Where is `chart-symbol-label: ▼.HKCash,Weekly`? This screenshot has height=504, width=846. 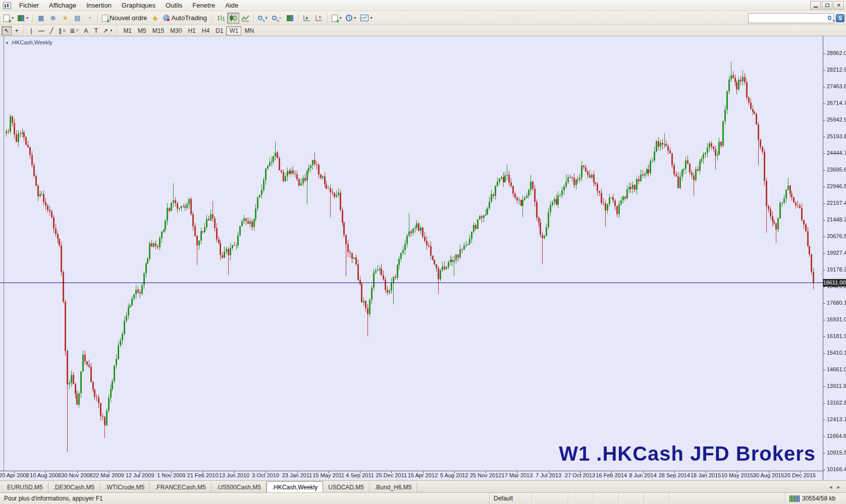
chart-symbol-label: ▼.HKCash,Weekly is located at coordinates (29, 42).